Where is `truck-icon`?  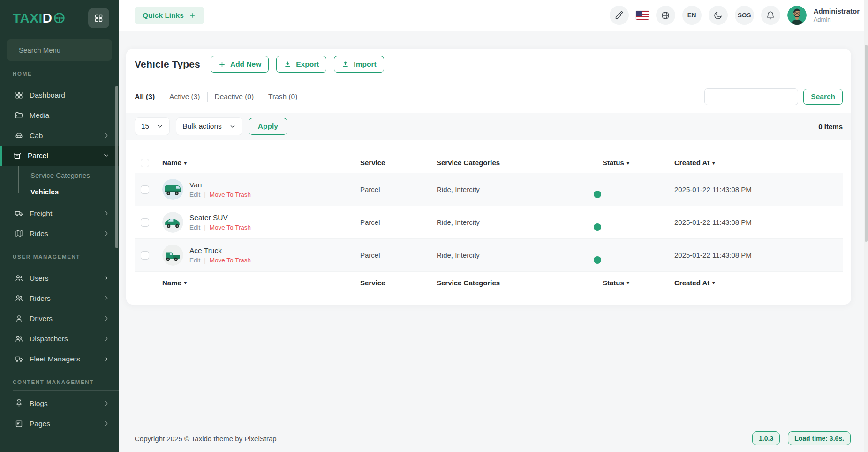
truck-icon is located at coordinates (19, 359).